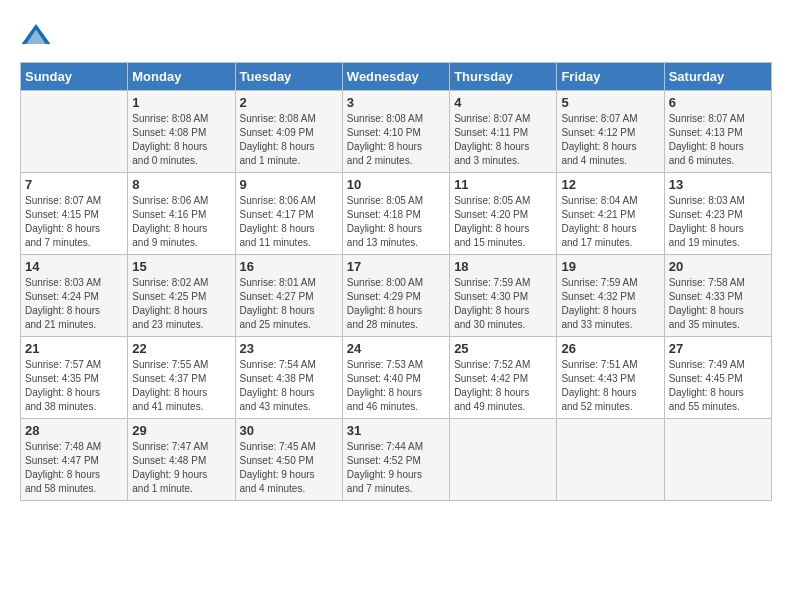 Image resolution: width=792 pixels, height=612 pixels. Describe the element at coordinates (503, 102) in the screenshot. I see `day-number: 4` at that location.